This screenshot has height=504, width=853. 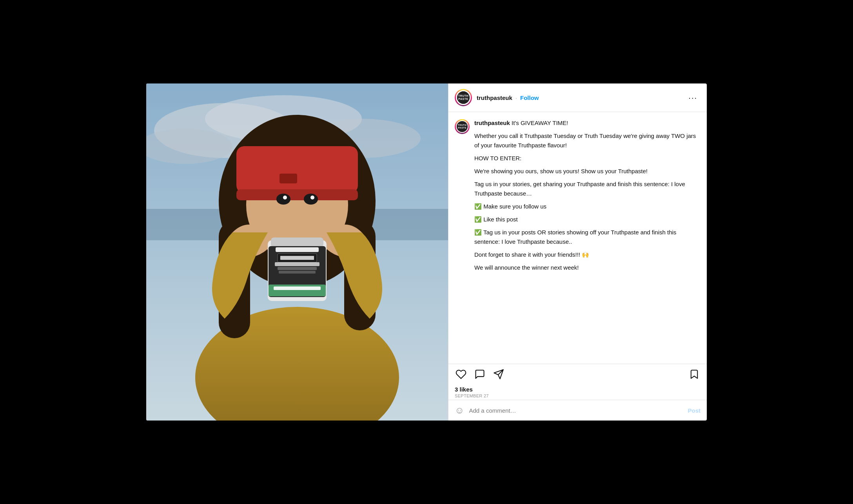 What do you see at coordinates (495, 98) in the screenshot?
I see `header-username: truthpasteuk` at bounding box center [495, 98].